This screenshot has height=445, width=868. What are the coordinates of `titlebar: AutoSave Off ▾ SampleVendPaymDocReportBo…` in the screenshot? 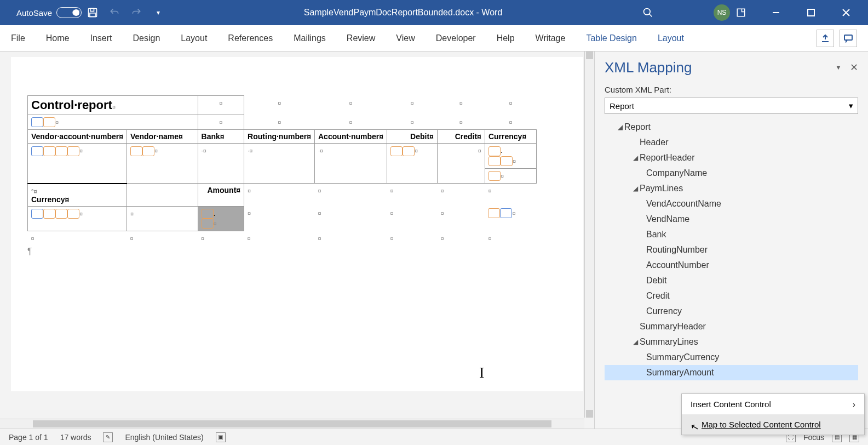 It's located at (434, 13).